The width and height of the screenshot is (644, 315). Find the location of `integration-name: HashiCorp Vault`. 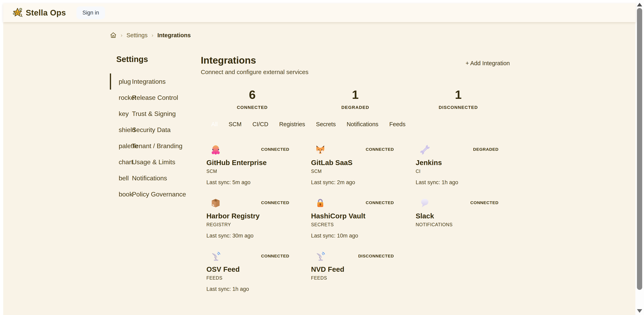

integration-name: HashiCorp Vault is located at coordinates (357, 216).